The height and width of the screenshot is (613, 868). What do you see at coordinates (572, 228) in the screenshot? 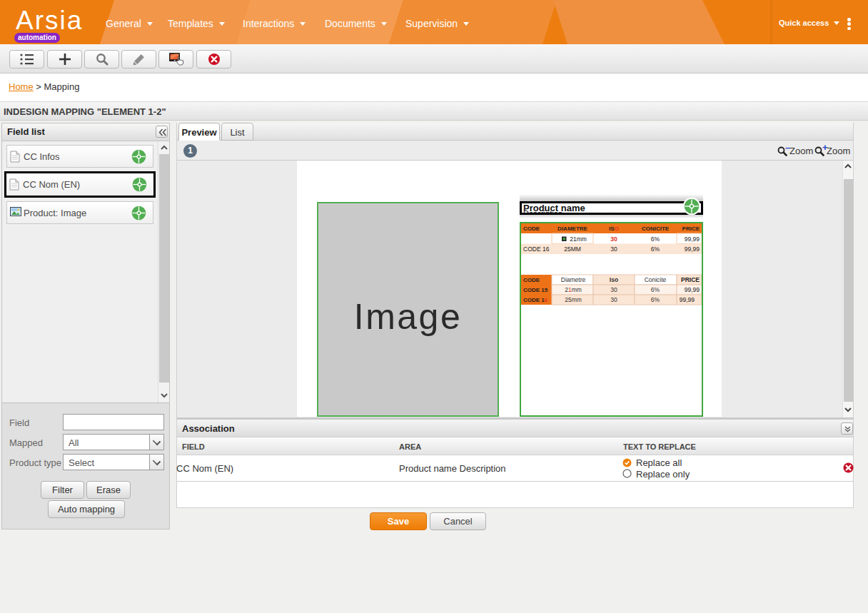
I see `svg-text: DIAMETRE` at bounding box center [572, 228].